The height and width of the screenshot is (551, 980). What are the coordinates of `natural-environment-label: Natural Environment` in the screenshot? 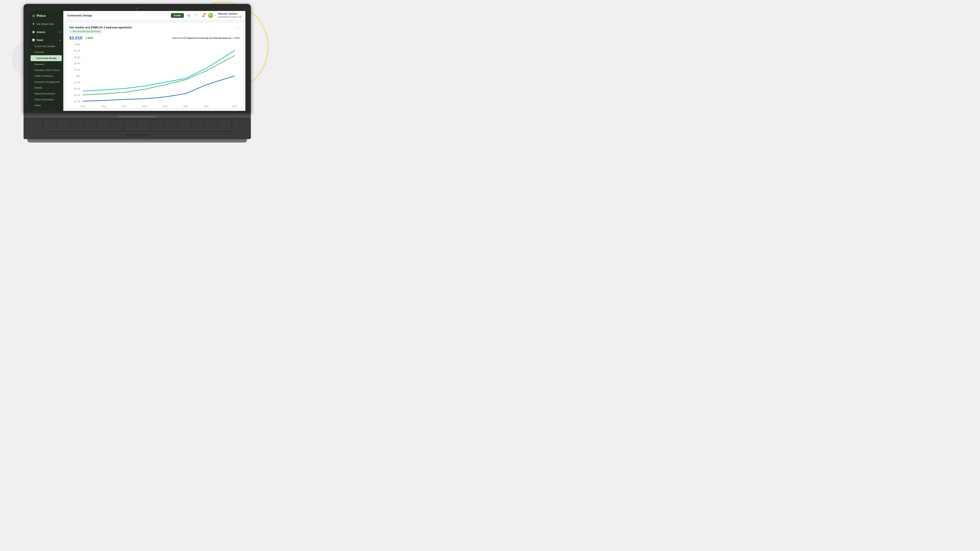 It's located at (45, 94).